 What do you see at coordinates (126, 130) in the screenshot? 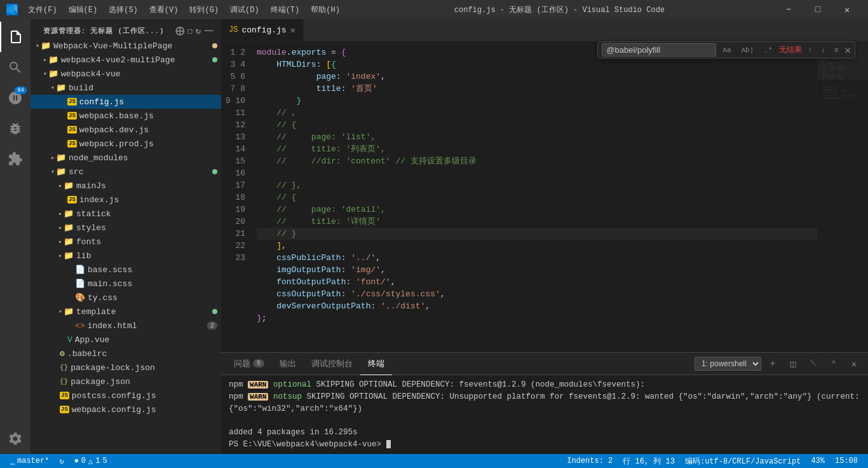
I see `tree-item-webpack-dev-js: JSwebpack.dev.js` at bounding box center [126, 130].